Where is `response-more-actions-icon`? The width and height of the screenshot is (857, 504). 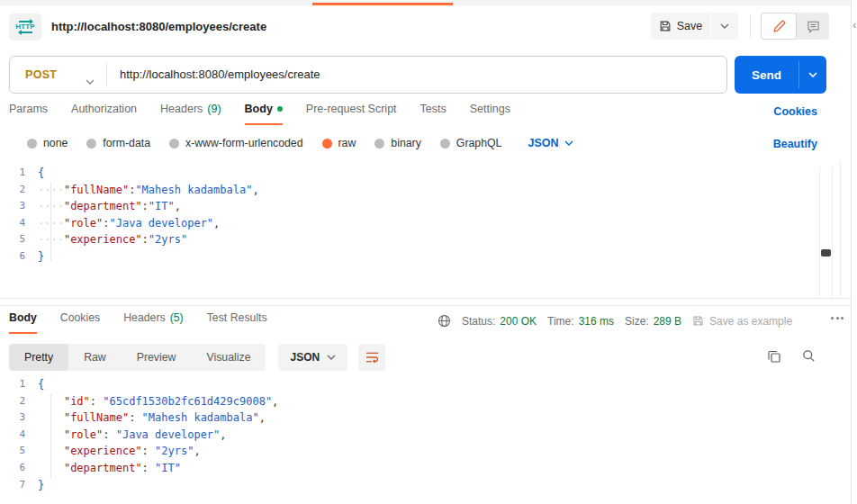 response-more-actions-icon is located at coordinates (837, 319).